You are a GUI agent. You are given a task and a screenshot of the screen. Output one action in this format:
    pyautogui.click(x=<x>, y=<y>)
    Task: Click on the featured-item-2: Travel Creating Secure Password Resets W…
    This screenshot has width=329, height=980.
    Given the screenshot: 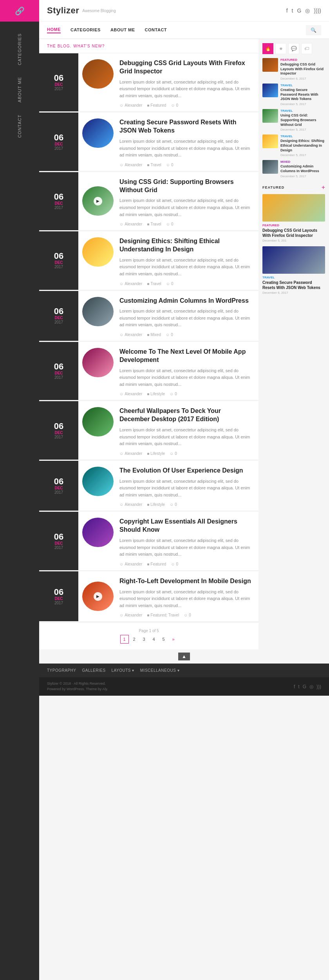 What is the action you would take?
    pyautogui.click(x=294, y=271)
    